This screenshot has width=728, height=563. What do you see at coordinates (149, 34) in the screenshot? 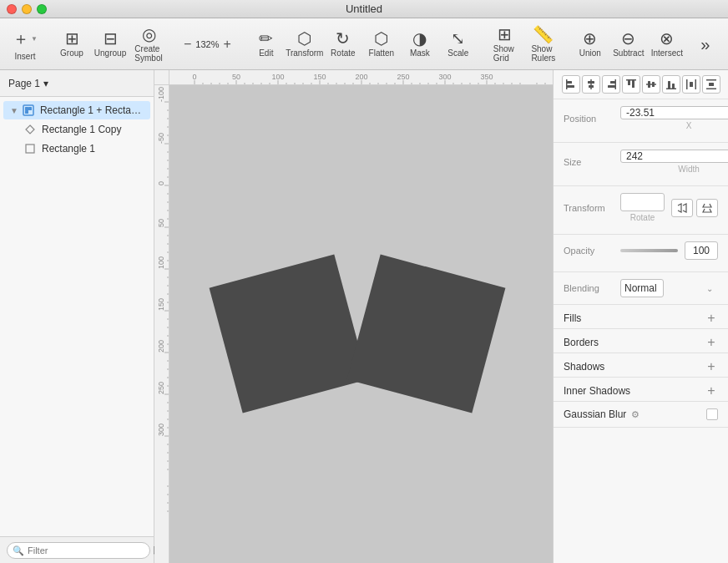
I see `create-symbol-icon: ◎` at bounding box center [149, 34].